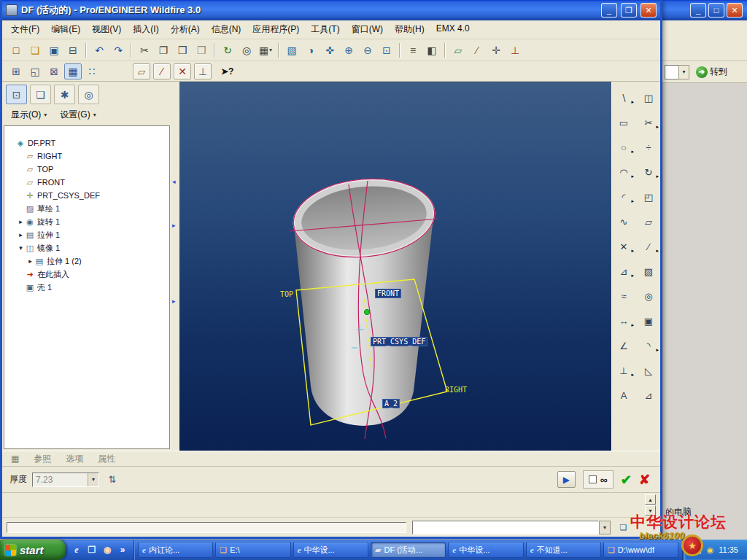  What do you see at coordinates (624, 395) in the screenshot?
I see `text-tool: A` at bounding box center [624, 395].